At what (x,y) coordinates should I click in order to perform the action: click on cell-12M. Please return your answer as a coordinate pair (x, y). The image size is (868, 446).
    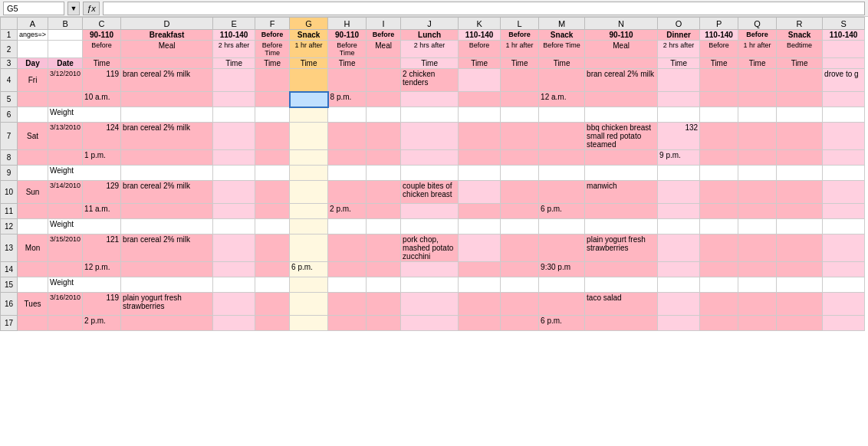
    Looking at the image, I should click on (562, 227).